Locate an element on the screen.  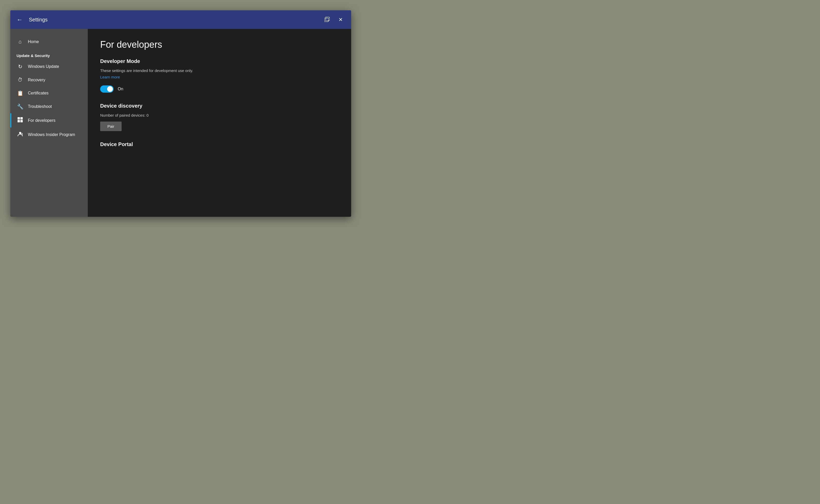
main-content: For developers Developer Mode These sett… is located at coordinates (219, 123).